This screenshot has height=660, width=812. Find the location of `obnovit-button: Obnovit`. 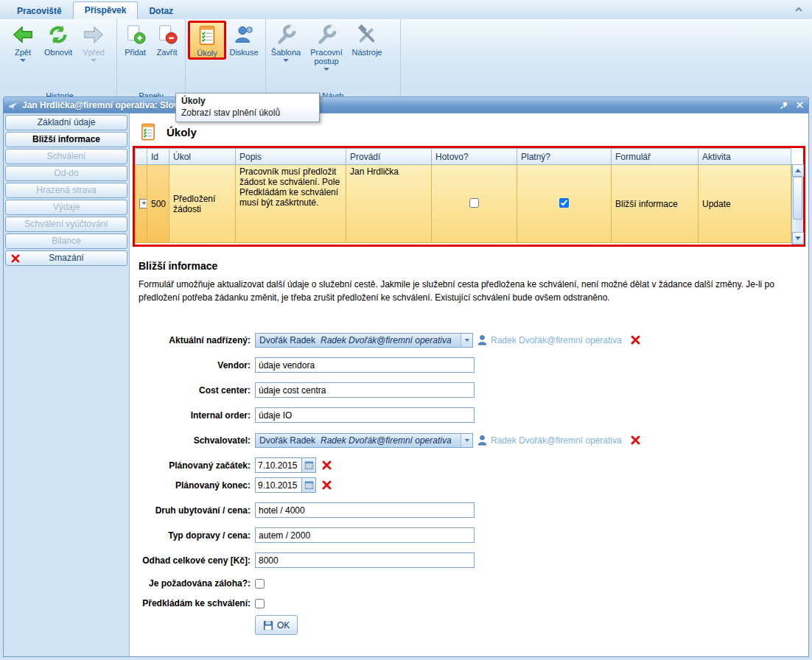

obnovit-button: Obnovit is located at coordinates (58, 38).